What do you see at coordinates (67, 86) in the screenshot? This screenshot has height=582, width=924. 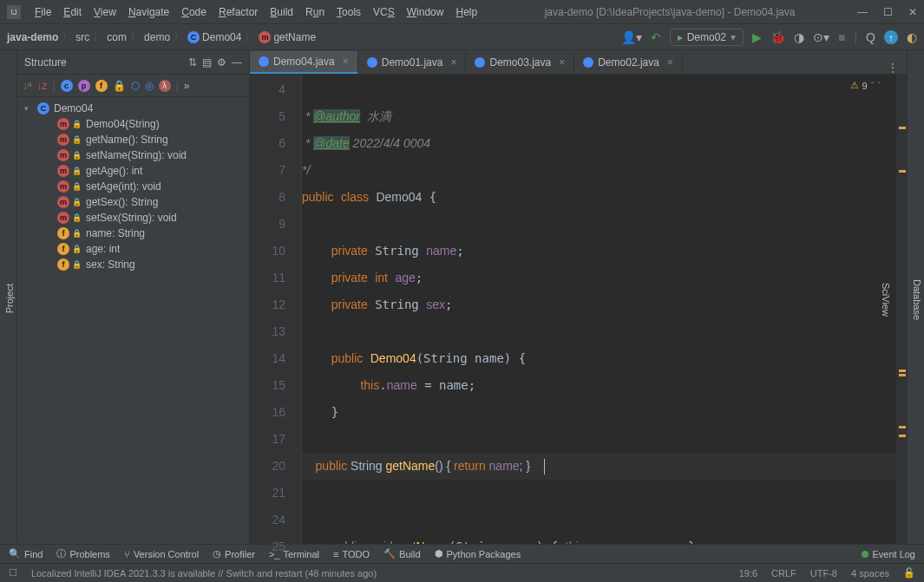 I see `show-class-icon: c` at bounding box center [67, 86].